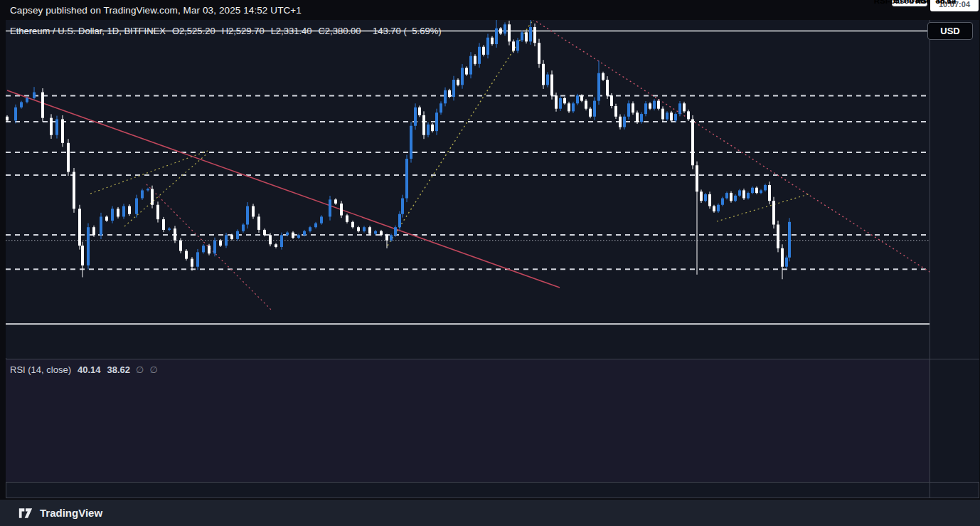  I want to click on rsi-legend: RSI (14, close)40.1438.62∅∅, so click(84, 370).